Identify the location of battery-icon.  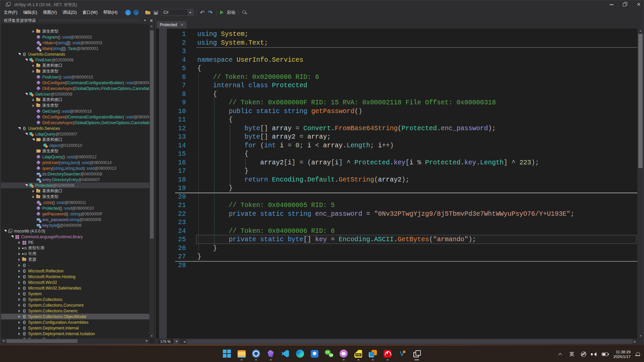
(605, 354).